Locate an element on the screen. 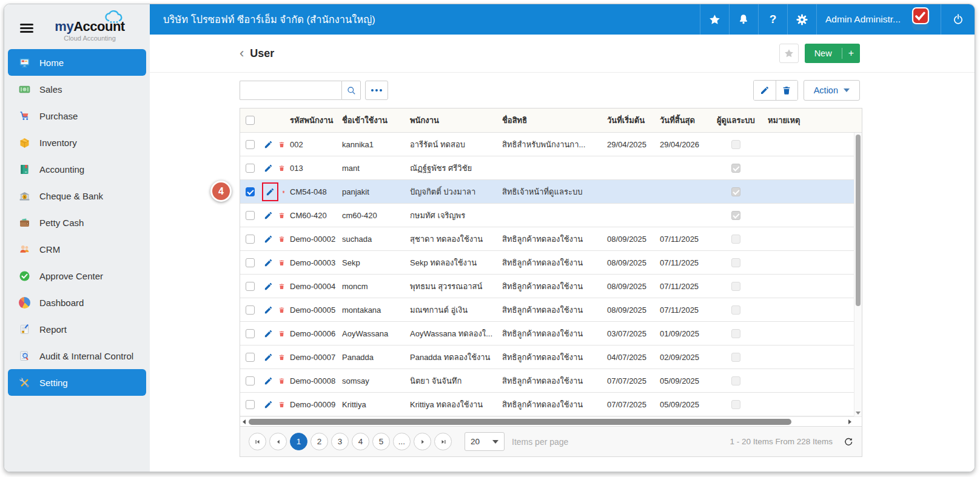  sidebar-item-setting: Setting is located at coordinates (77, 382).